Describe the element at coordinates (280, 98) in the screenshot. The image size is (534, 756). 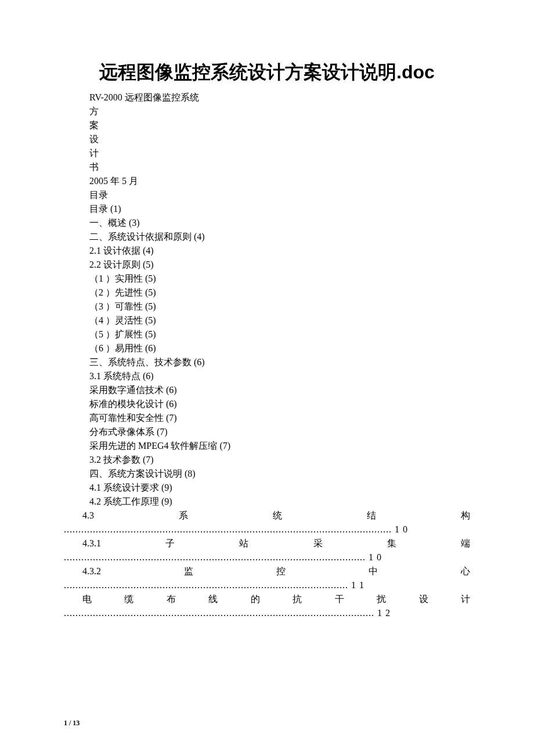
I see `subtitle: RV-2000 远程图像监控系统` at that location.